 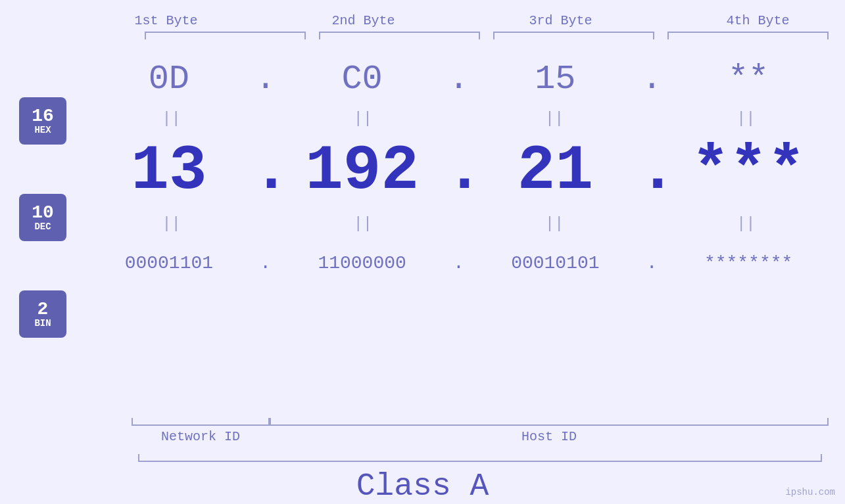 What do you see at coordinates (400, 35) in the screenshot?
I see `bracket-byte2` at bounding box center [400, 35].